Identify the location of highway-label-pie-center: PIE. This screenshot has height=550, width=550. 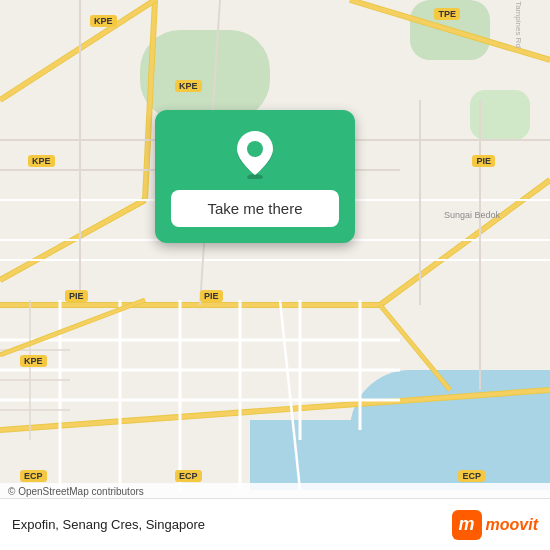
(212, 296).